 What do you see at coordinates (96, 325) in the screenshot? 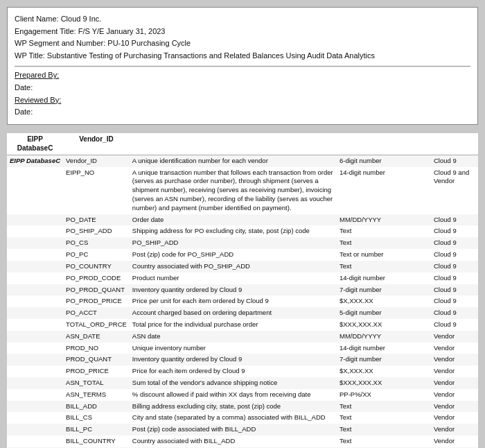
I see `table-cell: TOTAL_ORD_PRCE` at bounding box center [96, 325].